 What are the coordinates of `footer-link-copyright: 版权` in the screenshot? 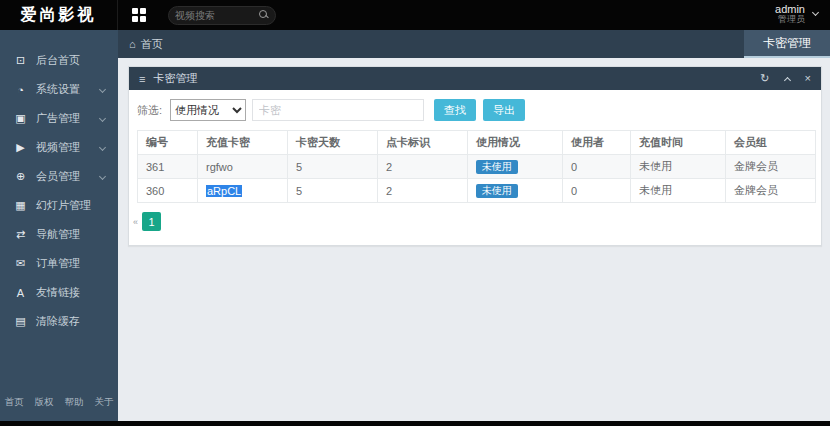 It's located at (44, 402).